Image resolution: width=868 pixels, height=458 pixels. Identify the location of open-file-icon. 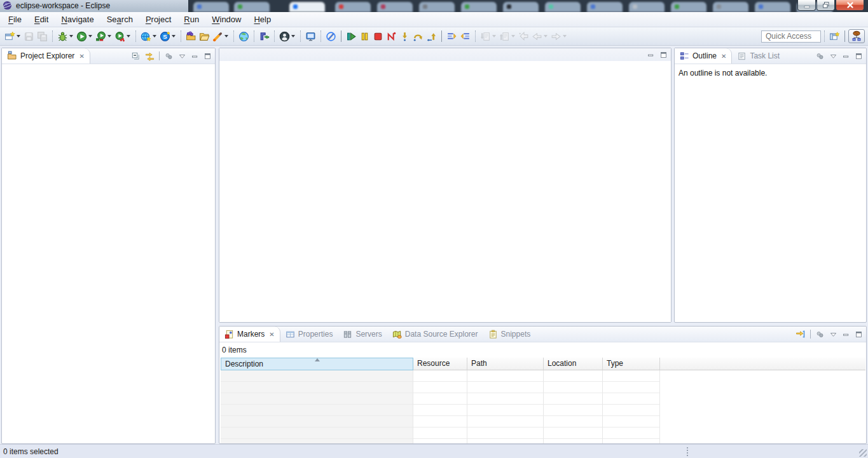
(205, 37).